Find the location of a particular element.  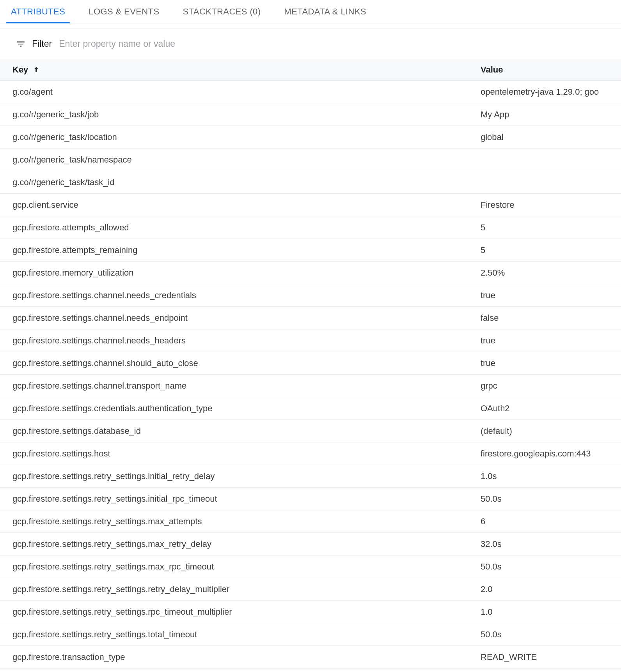

cell-key: gcp.firestore.transaction_type is located at coordinates (240, 657).